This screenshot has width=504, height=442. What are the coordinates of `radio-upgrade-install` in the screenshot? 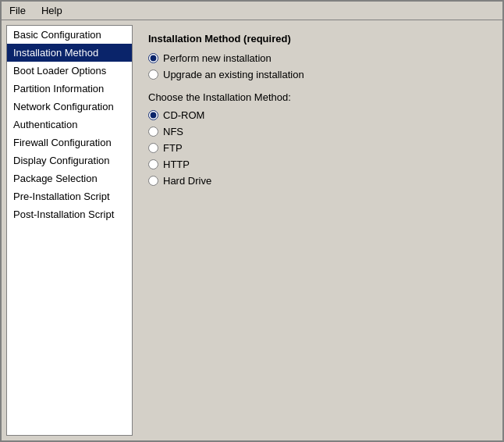 It's located at (153, 75).